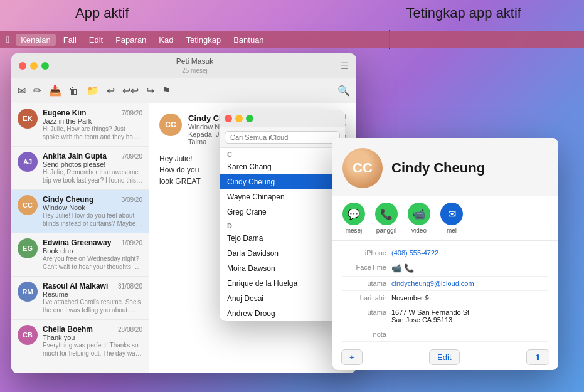 This screenshot has height=392, width=584. Describe the element at coordinates (282, 119) in the screenshot. I see `contacts-popup-titlebar` at that location.